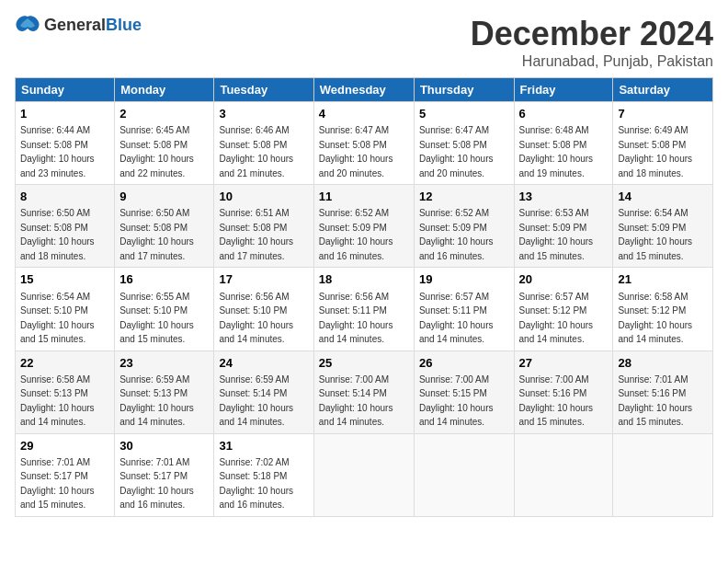  What do you see at coordinates (557, 235) in the screenshot?
I see `day-info: Sunrise: 6:53 AMSunset: 5:09 PMDaylight:…` at bounding box center [557, 235].